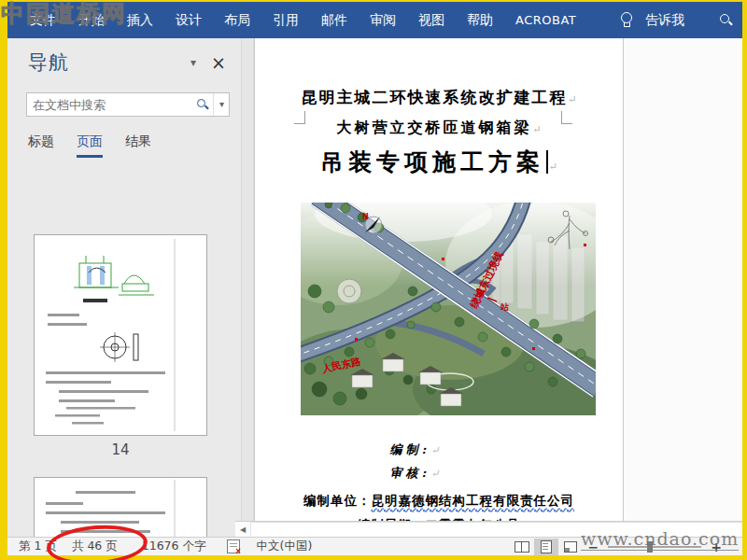 Image resolution: width=747 pixels, height=560 pixels. Describe the element at coordinates (504, 307) in the screenshot. I see `station-label-2: 站` at that location.